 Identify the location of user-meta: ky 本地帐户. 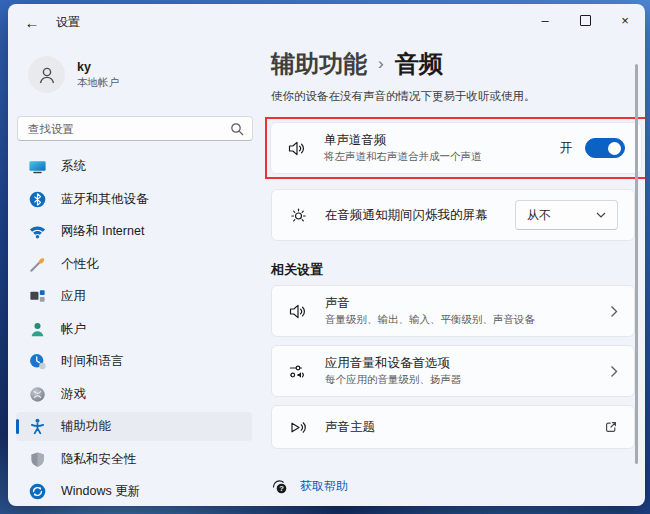
(98, 74).